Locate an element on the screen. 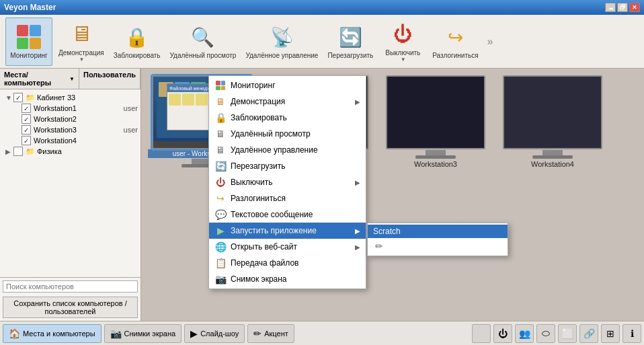 This screenshot has width=644, height=345. statusbar-info-btn: ℹ is located at coordinates (632, 334).